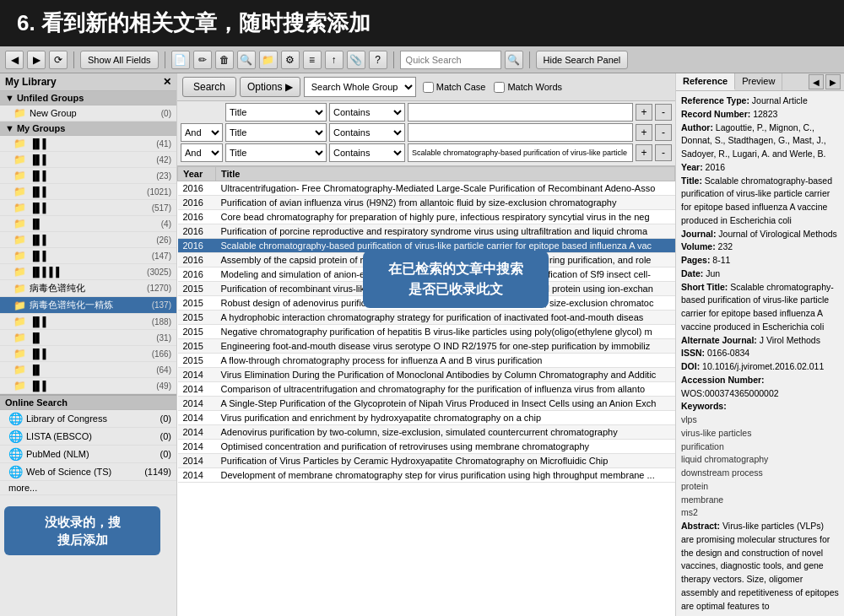 The height and width of the screenshot is (616, 844). Describe the element at coordinates (88, 160) in the screenshot. I see `sidebar-item-1: 📁 ▐▌▌ (42)` at that location.